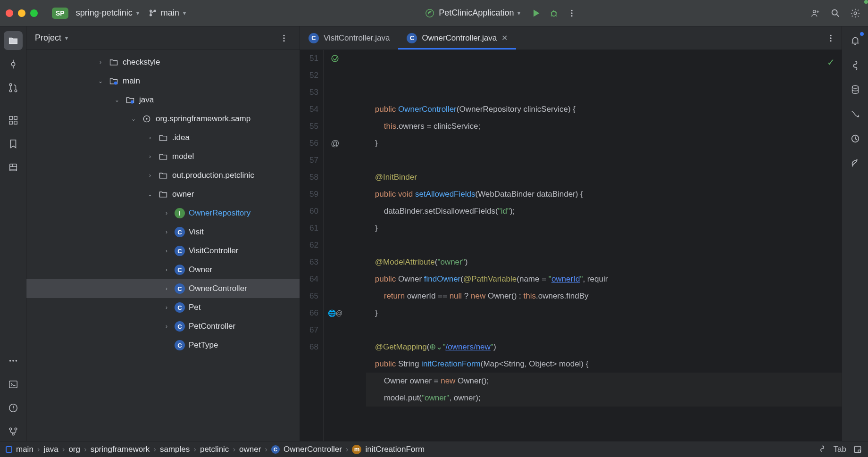 This screenshot has width=868, height=457. What do you see at coordinates (314, 194) in the screenshot?
I see `line-number: 59` at bounding box center [314, 194].